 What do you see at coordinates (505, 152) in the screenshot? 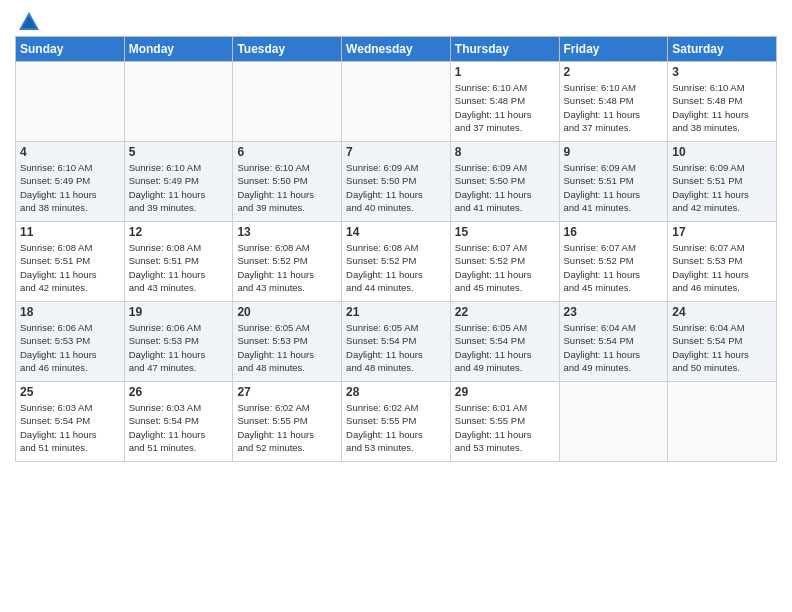
I see `day-number: 8` at bounding box center [505, 152].